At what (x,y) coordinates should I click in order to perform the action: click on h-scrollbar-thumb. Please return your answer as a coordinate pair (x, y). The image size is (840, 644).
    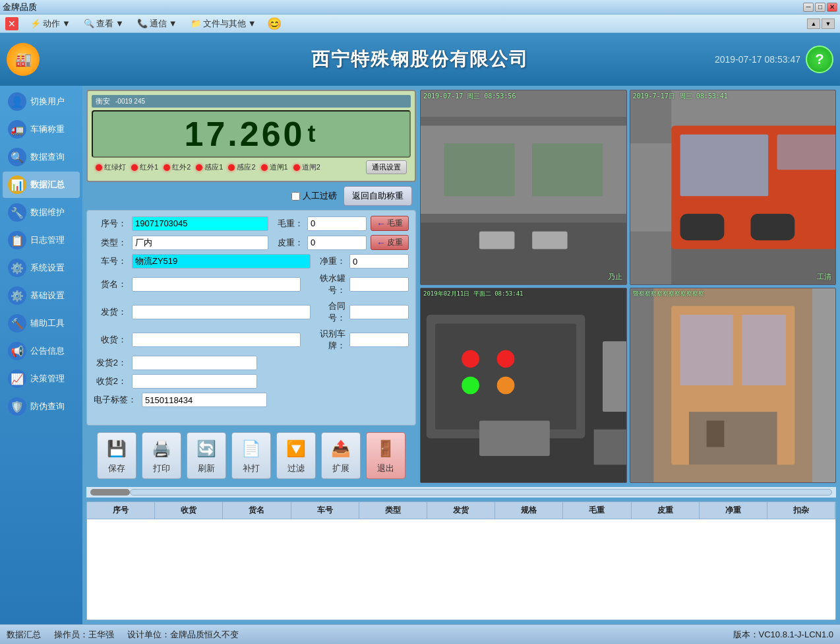
    Looking at the image, I should click on (110, 492).